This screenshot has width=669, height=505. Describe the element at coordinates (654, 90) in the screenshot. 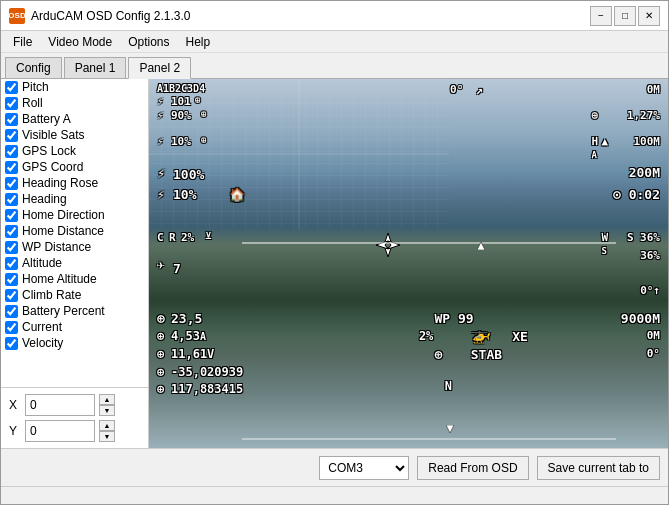

I see `osd-topr-0m: 0M` at that location.